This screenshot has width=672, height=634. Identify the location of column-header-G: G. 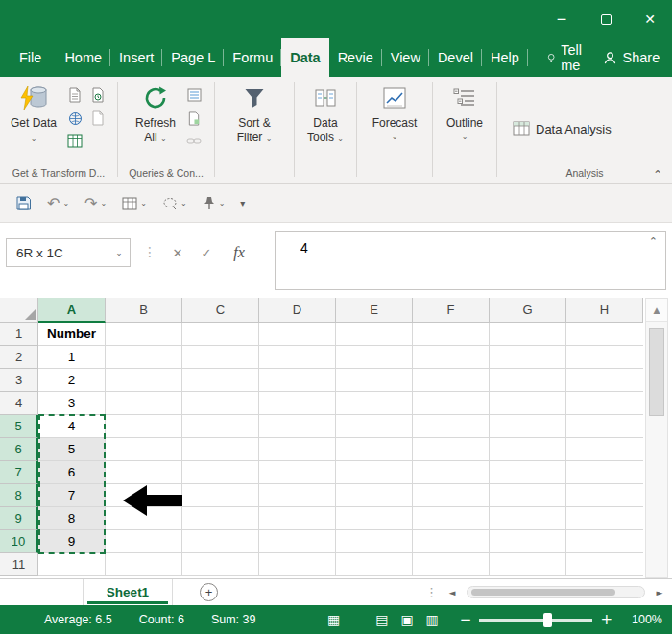
(528, 310).